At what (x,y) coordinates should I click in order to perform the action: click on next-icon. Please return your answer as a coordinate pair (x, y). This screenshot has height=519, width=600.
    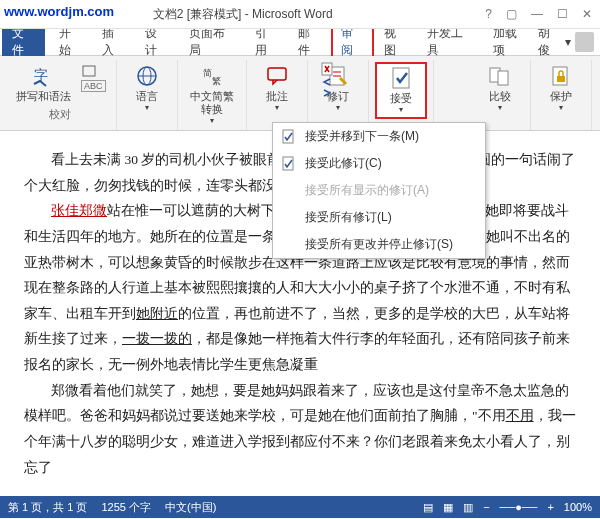
    Looking at the image, I should click on (328, 93).